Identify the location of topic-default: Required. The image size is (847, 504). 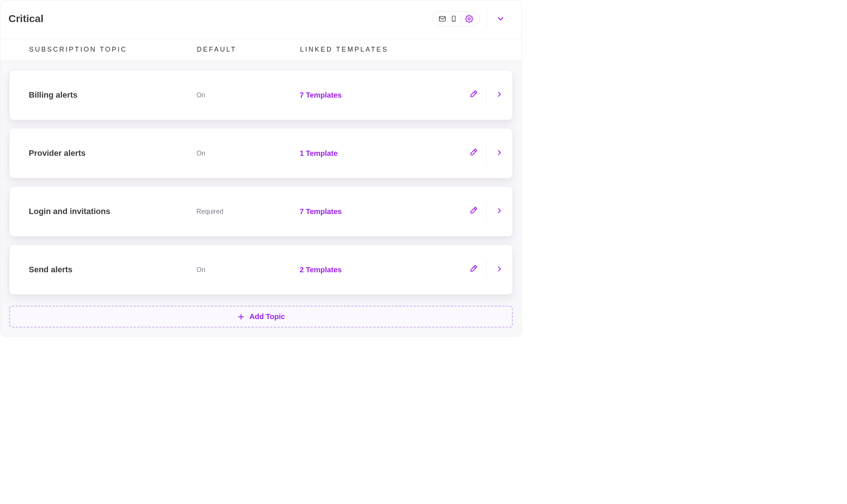
(248, 211).